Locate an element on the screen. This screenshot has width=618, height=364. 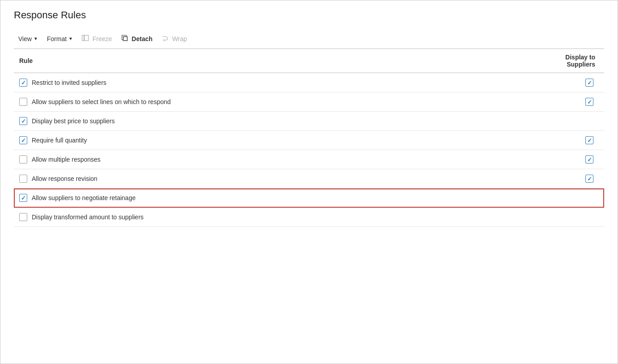
toolbar: View ▼ Format ▼ Freeze is located at coordinates (309, 39).